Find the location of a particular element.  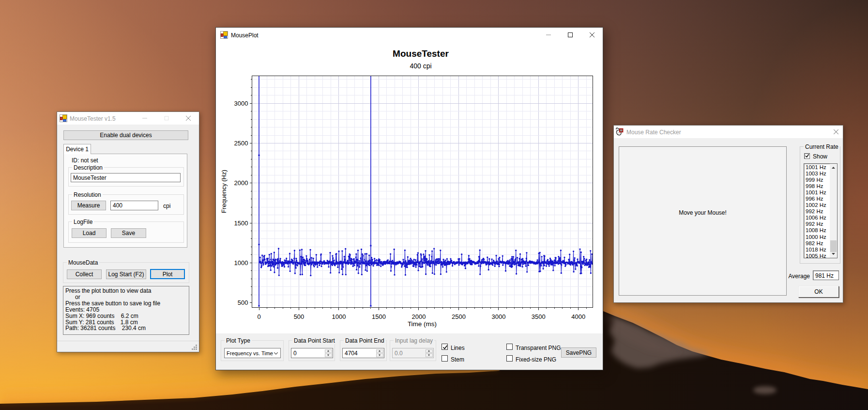

svg-text: 4000 is located at coordinates (578, 317).